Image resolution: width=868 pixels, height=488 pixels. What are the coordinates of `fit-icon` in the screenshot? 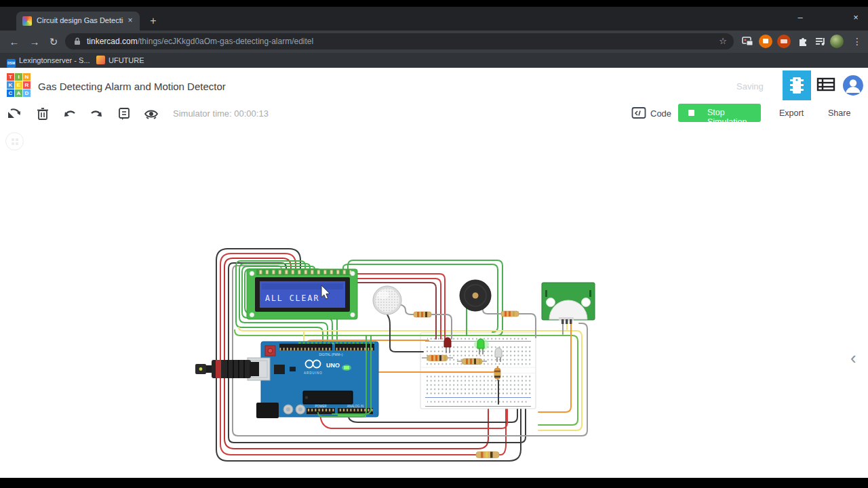 It's located at (15, 142).